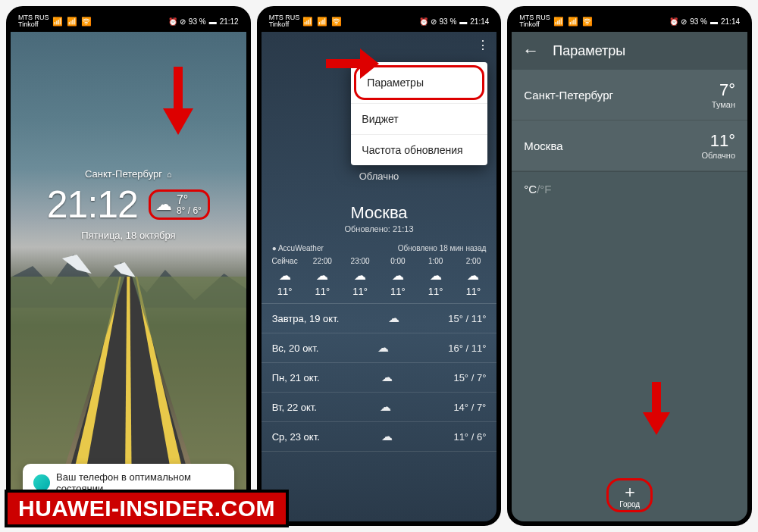  I want to click on widget-city: Санкт-Петербург, so click(124, 174).